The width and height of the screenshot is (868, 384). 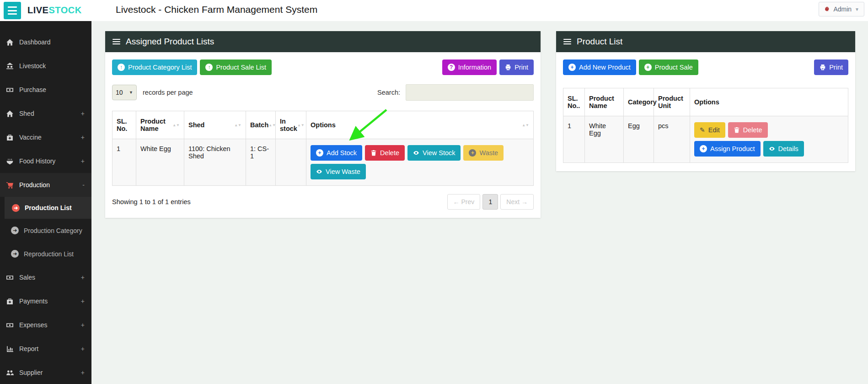 I want to click on edit-button: ✎ Edit, so click(x=710, y=130).